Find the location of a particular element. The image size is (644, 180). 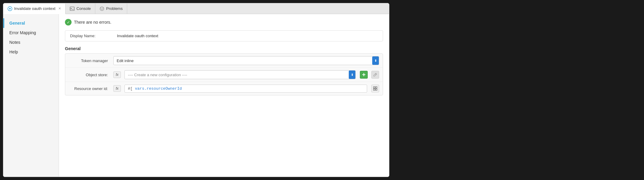

display-name-value: Invalidate oauth context is located at coordinates (248, 36).